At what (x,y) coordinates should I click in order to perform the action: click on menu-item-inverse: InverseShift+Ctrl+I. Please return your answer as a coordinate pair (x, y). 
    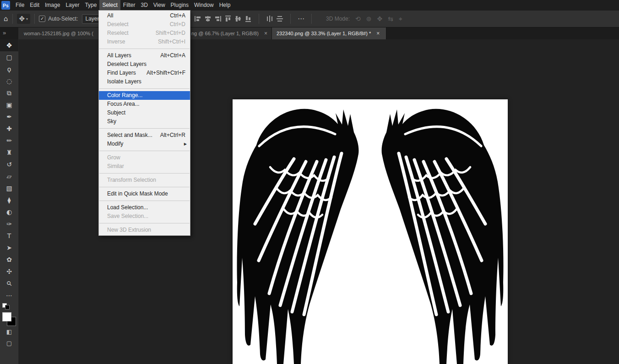
    Looking at the image, I should click on (145, 42).